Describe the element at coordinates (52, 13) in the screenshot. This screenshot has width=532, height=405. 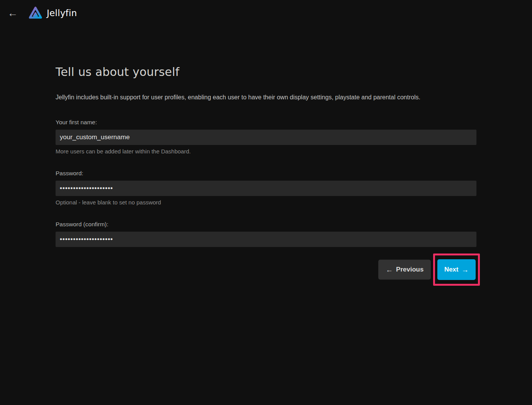
I see `app-logo: Jellyfin` at that location.